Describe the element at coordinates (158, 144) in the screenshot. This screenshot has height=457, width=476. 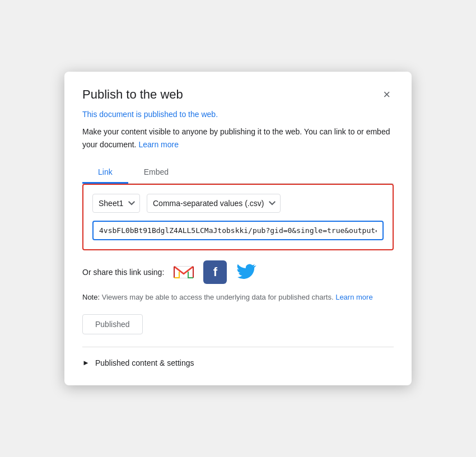
I see `description-learn-more: Learn more` at that location.